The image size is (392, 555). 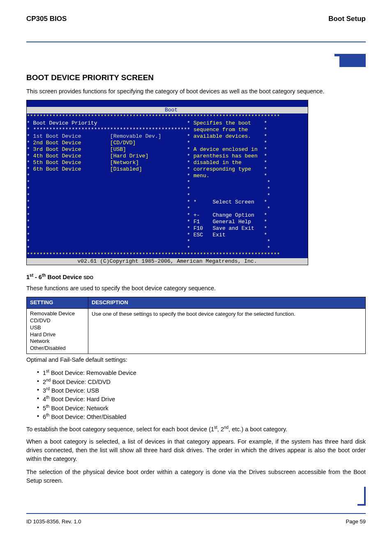 What do you see at coordinates (227, 331) in the screenshot?
I see `td-desc: Use one of these settings to specify the…` at bounding box center [227, 331].